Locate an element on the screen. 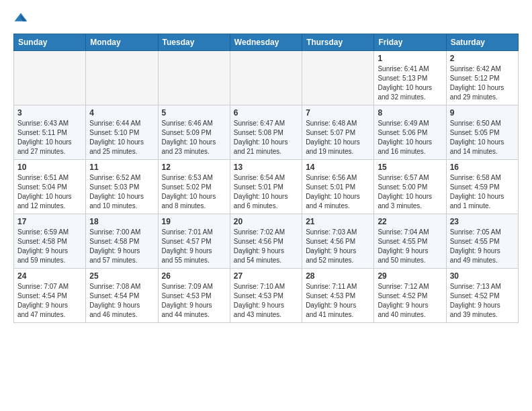  day-info: Sunrise: 7:08 AMSunset: 4:54 PMDaylight:… is located at coordinates (122, 301).